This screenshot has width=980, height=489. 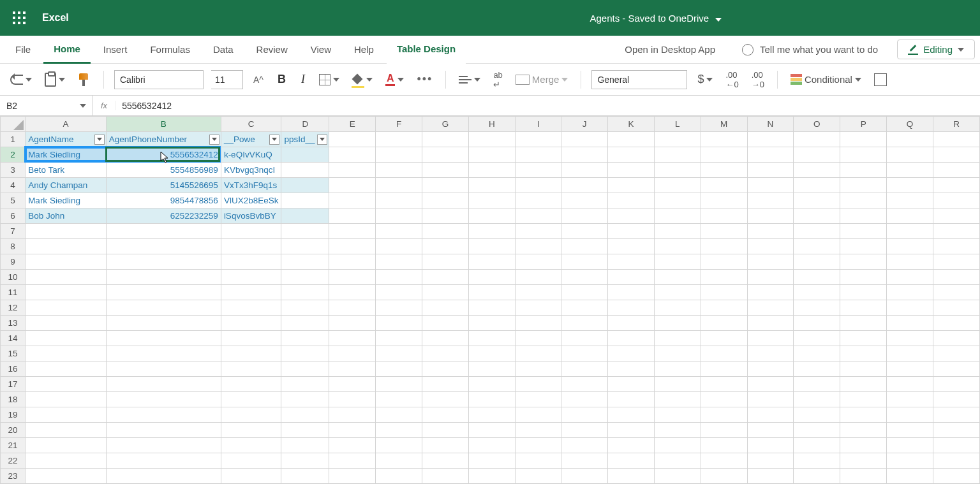 What do you see at coordinates (491, 262) in the screenshot?
I see `cell-H9` at bounding box center [491, 262].